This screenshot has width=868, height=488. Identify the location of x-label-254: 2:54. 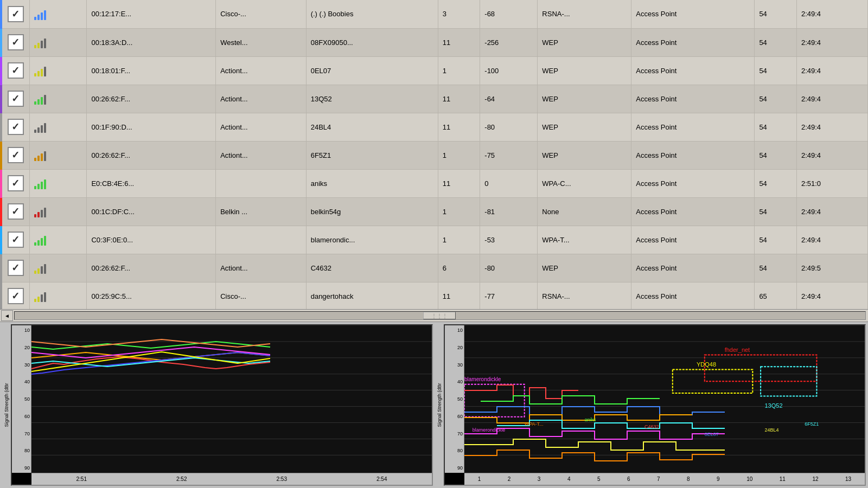
(382, 479).